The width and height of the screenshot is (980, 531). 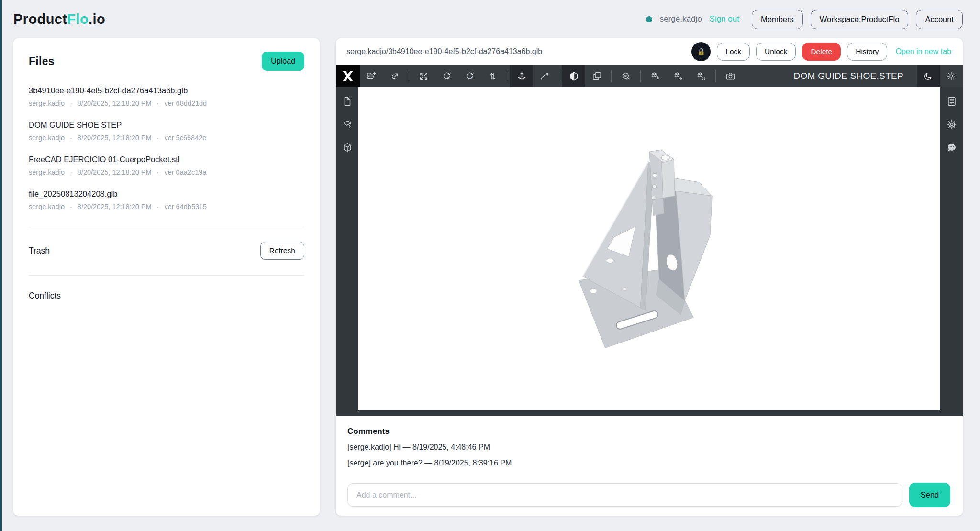 What do you see at coordinates (626, 76) in the screenshot?
I see `measure-icon` at bounding box center [626, 76].